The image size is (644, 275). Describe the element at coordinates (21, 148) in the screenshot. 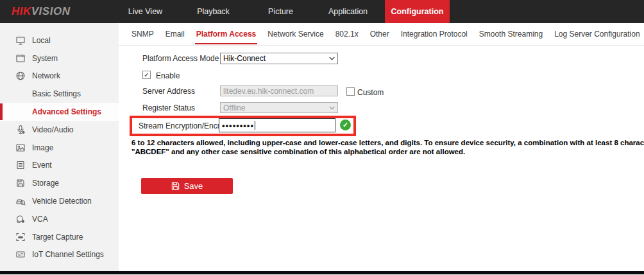

I see `image-icon` at that location.